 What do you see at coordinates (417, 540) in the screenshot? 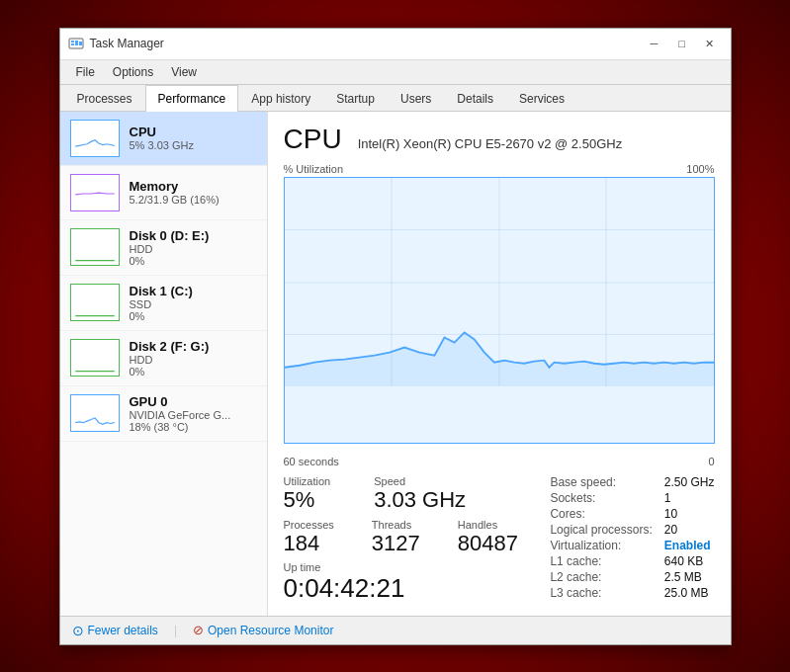
I see `left-stats: Utilization 5% Speed 3.03 GHz Processes …` at bounding box center [417, 540].